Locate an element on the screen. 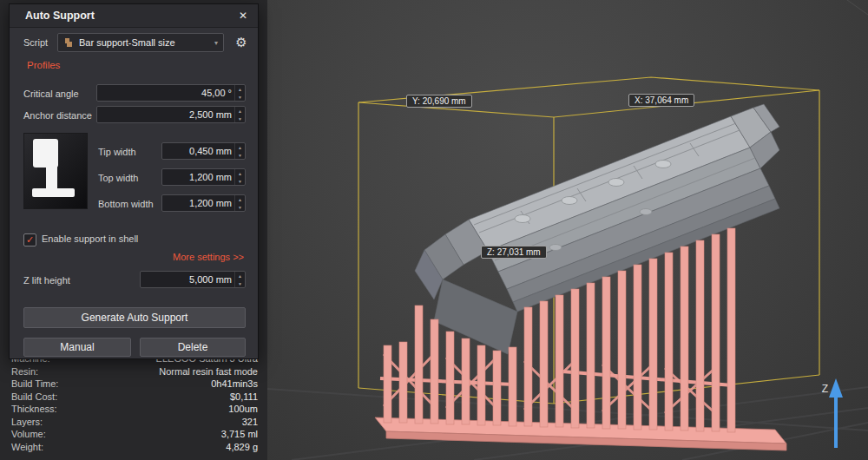 This screenshot has width=868, height=460. tip-width-input is located at coordinates (198, 151).